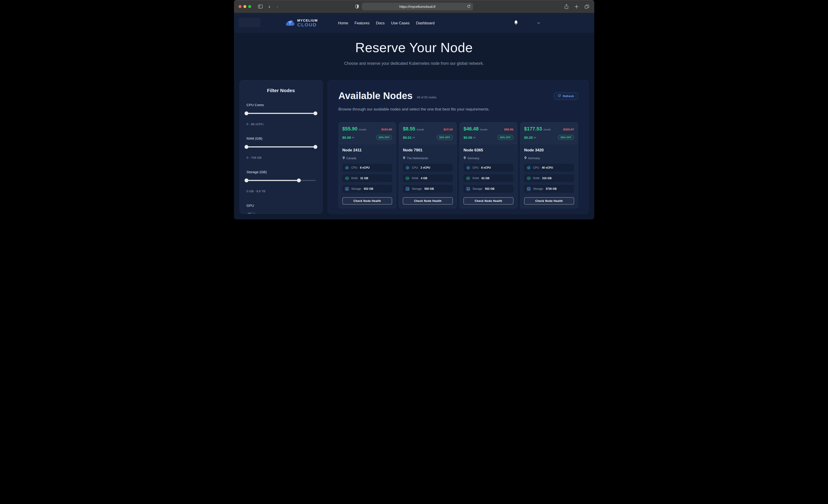 This screenshot has width=828, height=504. Describe the element at coordinates (417, 7) in the screenshot. I see `url-text: https://myceliumcloud.tf` at that location.